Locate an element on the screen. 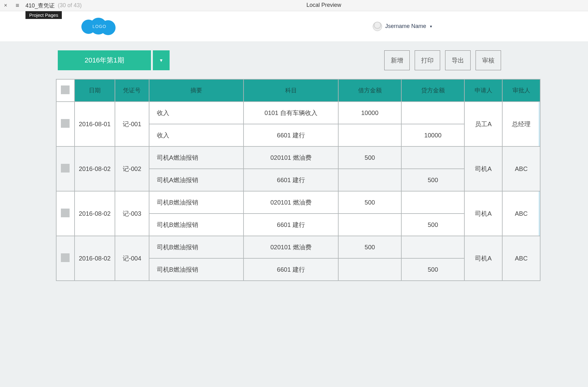 The width and height of the screenshot is (588, 387). logo-text: LOGO is located at coordinates (99, 26).